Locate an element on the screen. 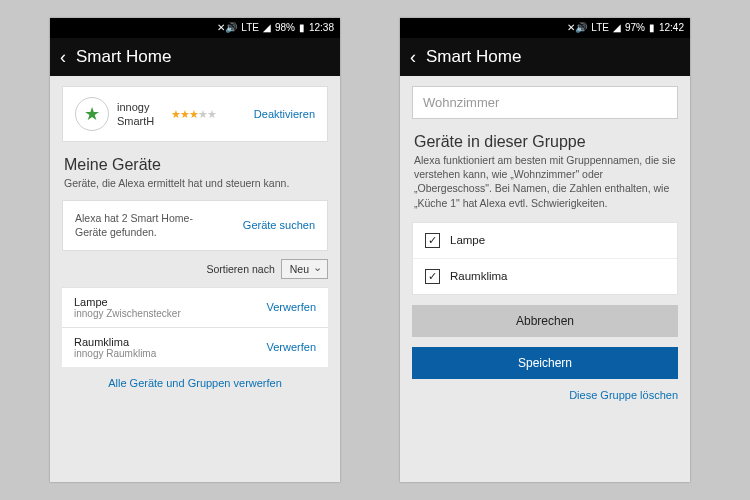  section-title: Meine Geräte is located at coordinates (196, 165).